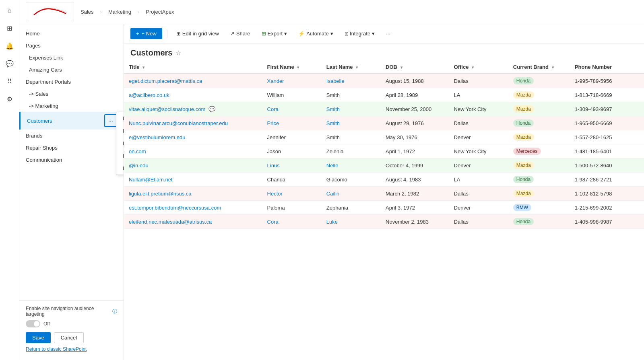 The width and height of the screenshot is (644, 360). Describe the element at coordinates (384, 222) in the screenshot. I see `table-row: eleifend.nec.malesuada@atrisus.caCoraLuk…` at that location.